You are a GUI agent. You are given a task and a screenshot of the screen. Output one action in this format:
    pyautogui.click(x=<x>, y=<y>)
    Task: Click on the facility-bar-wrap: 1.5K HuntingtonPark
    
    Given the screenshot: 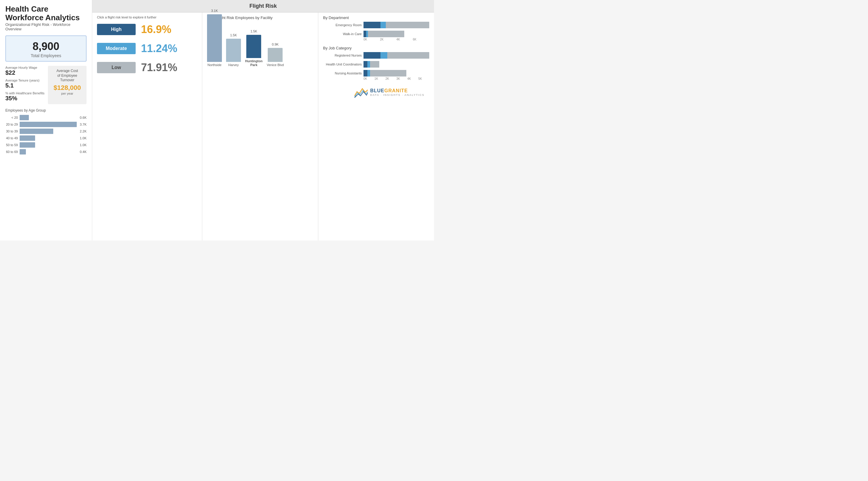 What is the action you would take?
    pyautogui.click(x=254, y=48)
    